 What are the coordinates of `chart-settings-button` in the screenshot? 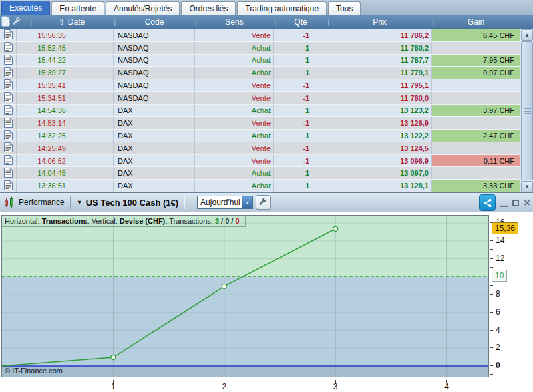 It's located at (263, 202).